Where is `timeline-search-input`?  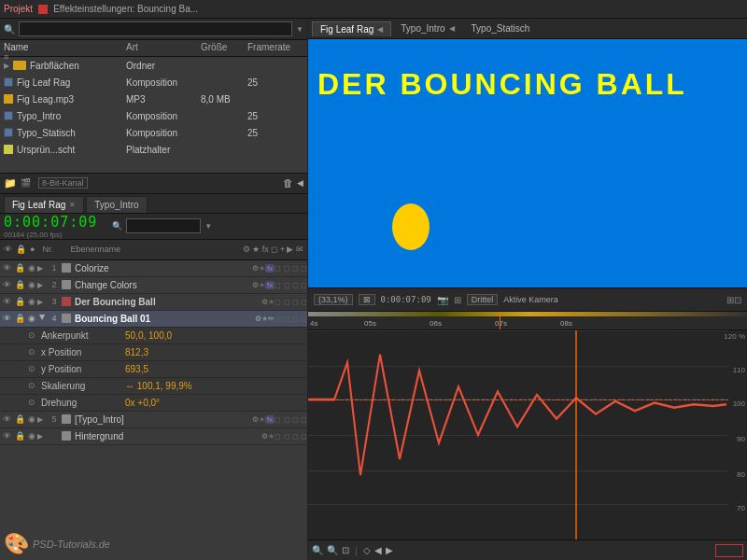 timeline-search-input is located at coordinates (163, 226).